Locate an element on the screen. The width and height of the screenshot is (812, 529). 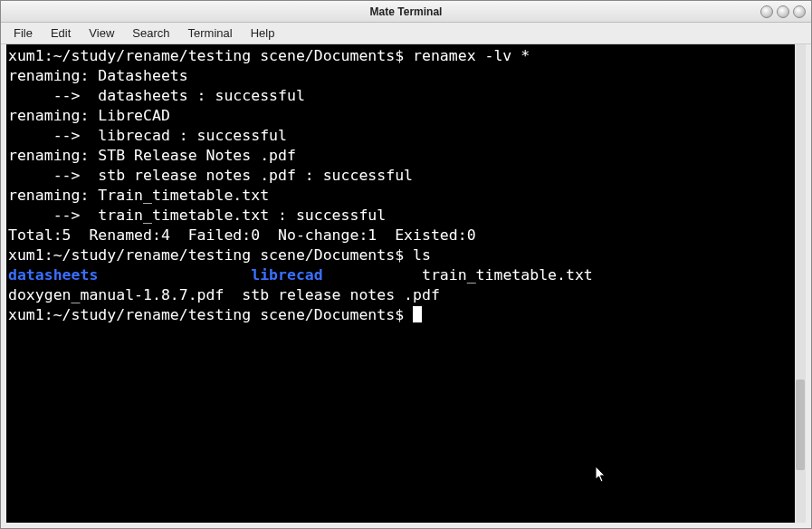
menu-search: Search is located at coordinates (150, 33).